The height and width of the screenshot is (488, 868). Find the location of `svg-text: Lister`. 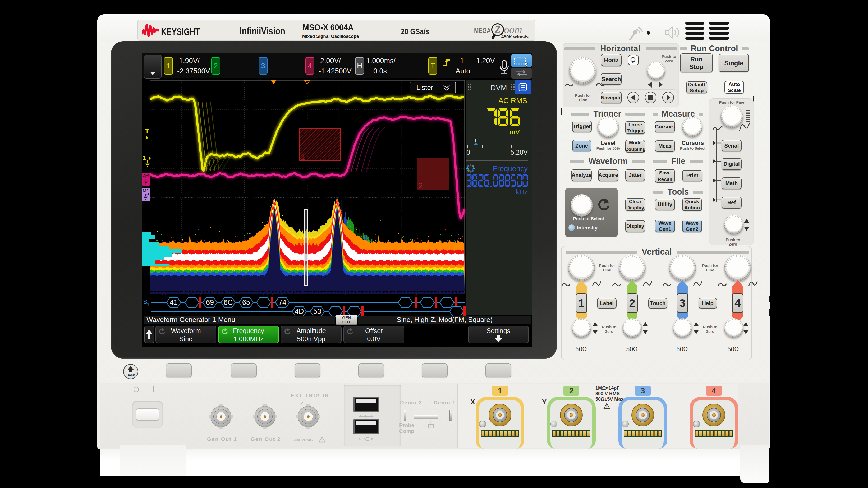

svg-text: Lister is located at coordinates (425, 88).